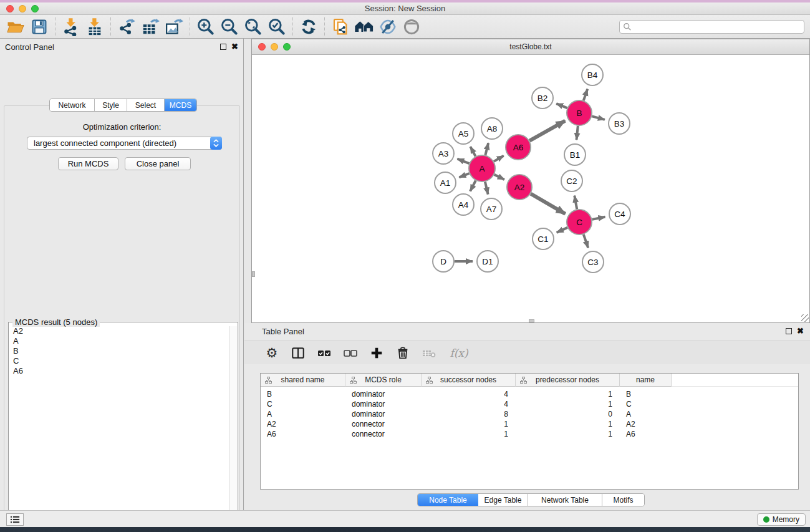 The width and height of the screenshot is (810, 532). What do you see at coordinates (89, 163) in the screenshot?
I see `run-mcds-button: Run MCDS` at bounding box center [89, 163].